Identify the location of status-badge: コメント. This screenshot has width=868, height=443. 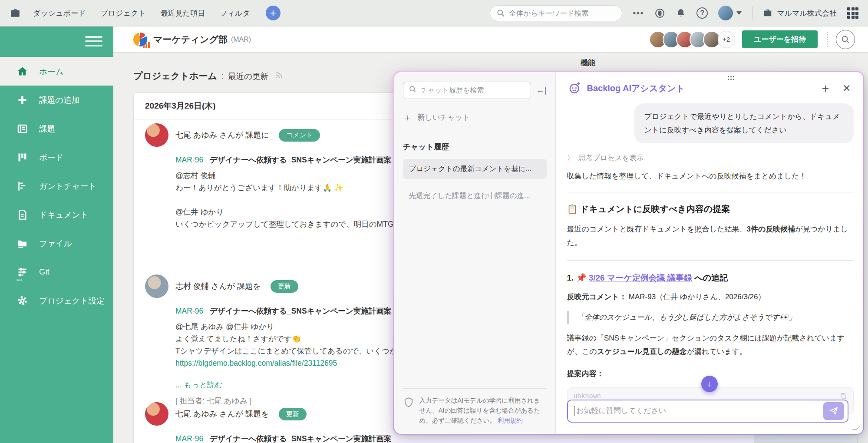
(300, 136).